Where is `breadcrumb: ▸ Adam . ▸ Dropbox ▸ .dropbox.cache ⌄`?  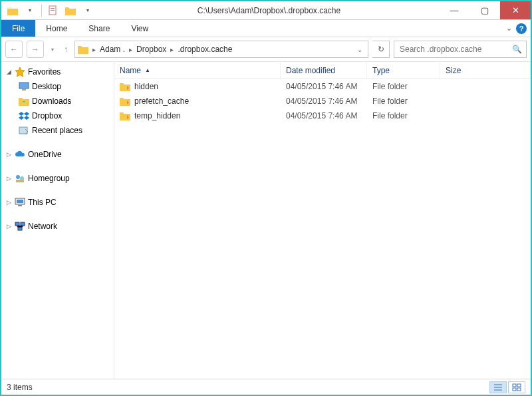
breadcrumb: ▸ Adam . ▸ Dropbox ▸ .dropbox.cache ⌄ is located at coordinates (221, 49).